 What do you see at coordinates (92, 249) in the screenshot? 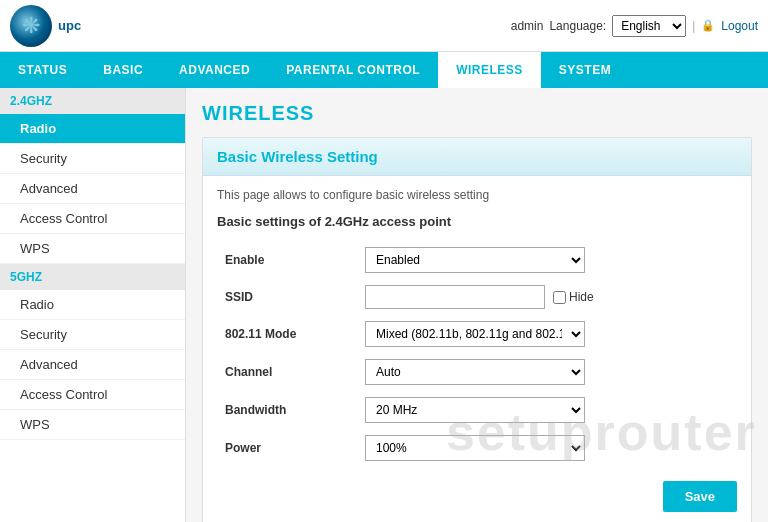
I see `sidebar-item-wps-2ghz: WPS` at bounding box center [92, 249].